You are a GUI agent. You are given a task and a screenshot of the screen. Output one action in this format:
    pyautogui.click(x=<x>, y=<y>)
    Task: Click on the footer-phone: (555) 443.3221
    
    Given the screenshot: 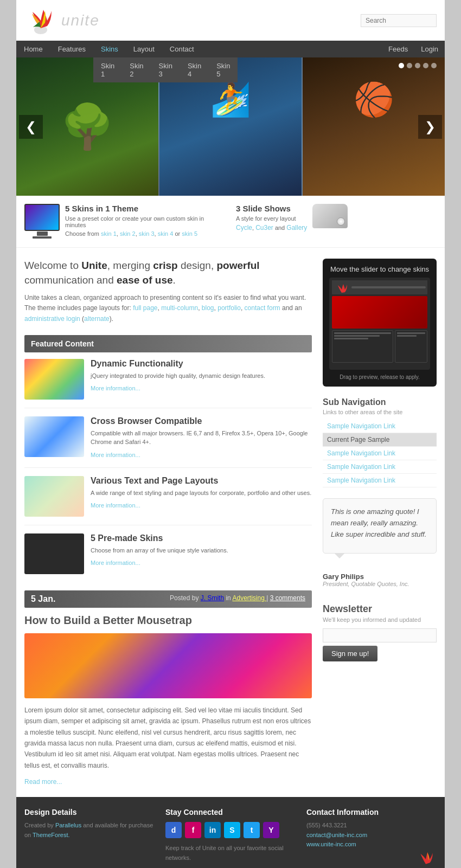 What is the action you would take?
    pyautogui.click(x=372, y=826)
    